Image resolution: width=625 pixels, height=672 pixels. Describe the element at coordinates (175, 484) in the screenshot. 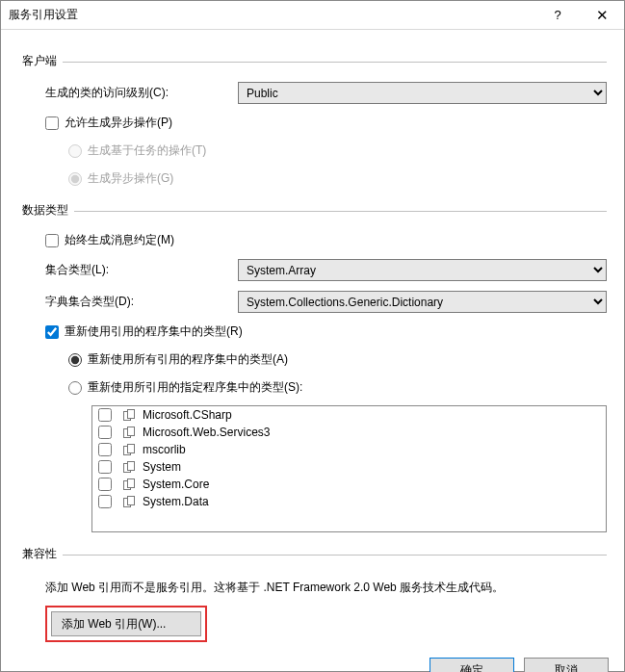

I see `assembly-name: System.Core` at that location.